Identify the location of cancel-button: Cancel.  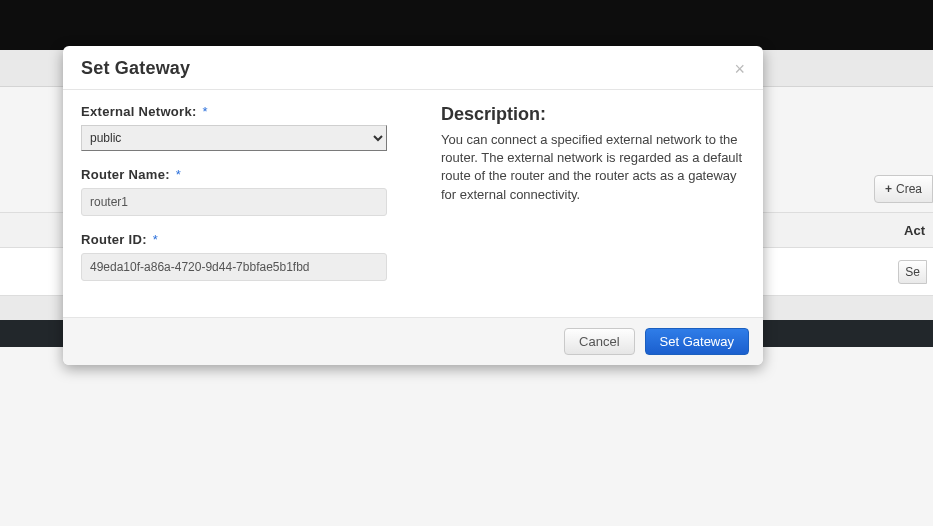
(599, 342).